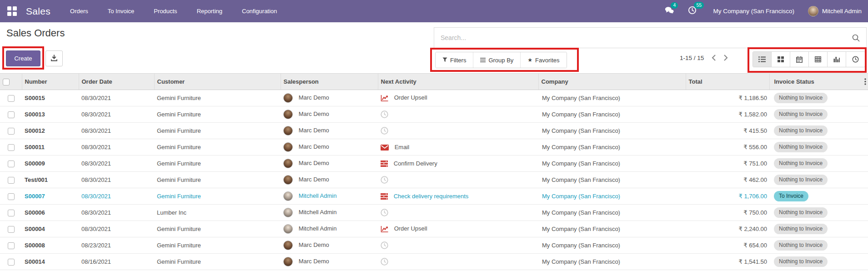 The width and height of the screenshot is (868, 271). I want to click on nav-menu: Orders To Invoice Products Reporting Con…, so click(183, 11).